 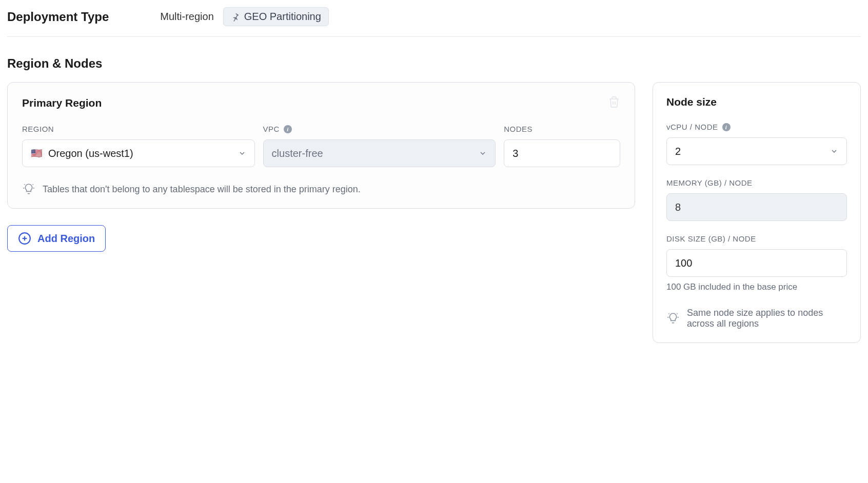 I want to click on plus-circle-icon, so click(x=25, y=238).